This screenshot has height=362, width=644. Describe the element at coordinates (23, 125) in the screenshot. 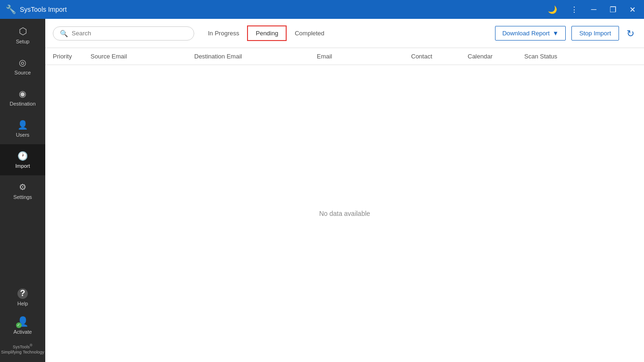

I see `users-icon: 👤` at that location.